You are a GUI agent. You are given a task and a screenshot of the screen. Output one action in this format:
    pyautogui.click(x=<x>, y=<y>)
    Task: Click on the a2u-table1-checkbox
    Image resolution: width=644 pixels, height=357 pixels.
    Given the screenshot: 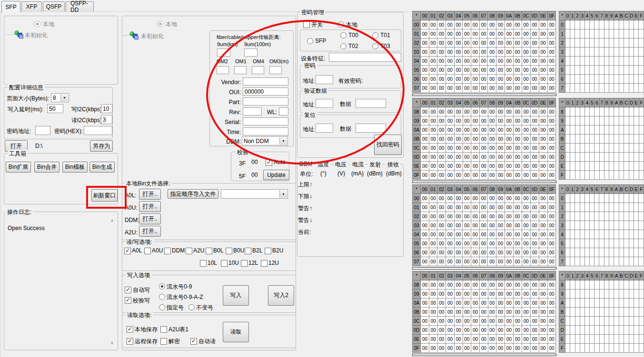 What is the action you would take?
    pyautogui.click(x=164, y=329)
    